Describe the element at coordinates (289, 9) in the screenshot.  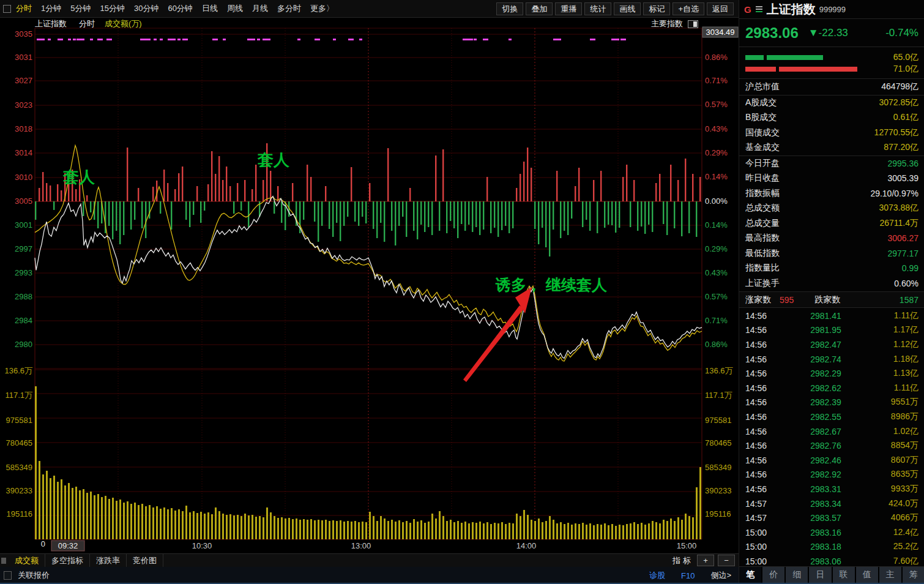
I see `period-多分时: 多分时` at that location.